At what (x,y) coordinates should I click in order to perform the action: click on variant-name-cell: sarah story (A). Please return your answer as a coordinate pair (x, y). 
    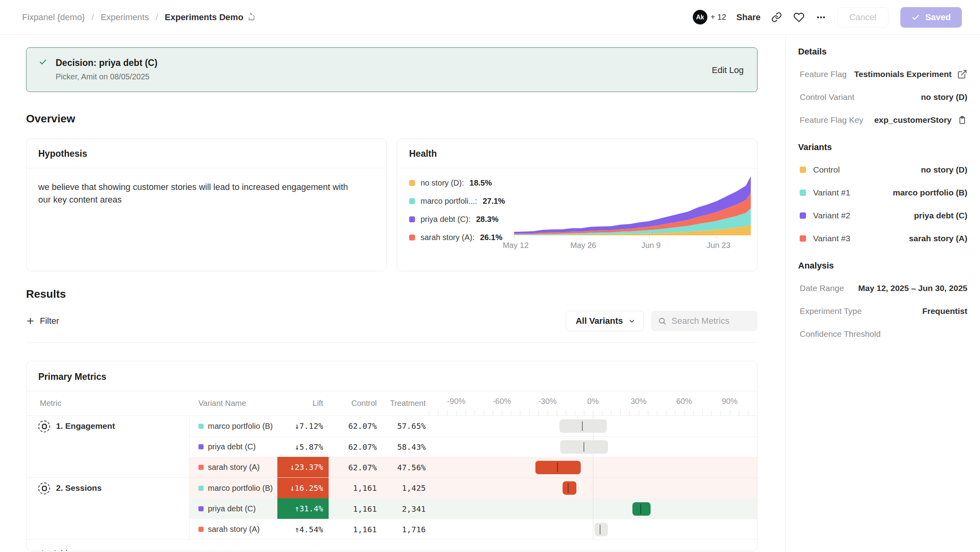
    Looking at the image, I should click on (234, 467).